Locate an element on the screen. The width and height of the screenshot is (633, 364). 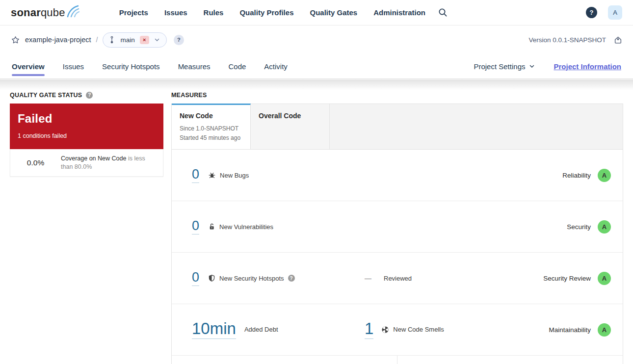
coverage-duplications-row is located at coordinates (397, 360).